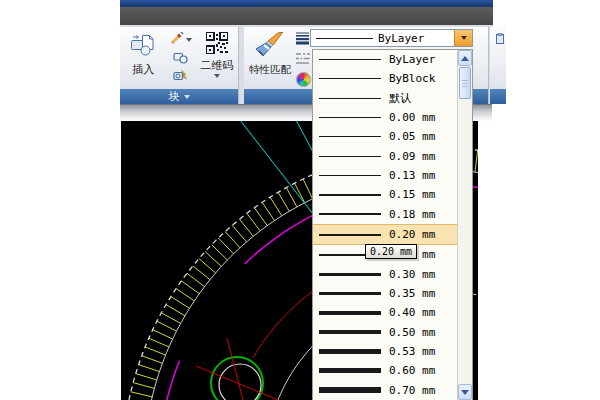 The image size is (600, 400). Describe the element at coordinates (304, 80) in the screenshot. I see `color-wheel-icon` at that location.